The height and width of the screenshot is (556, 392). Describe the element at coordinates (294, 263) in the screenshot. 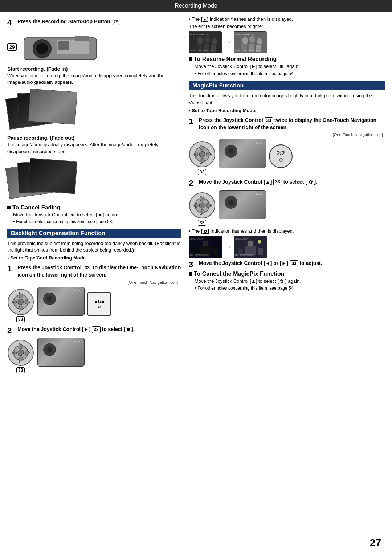

I see `magicpix-step3-badge: 33` at that location.